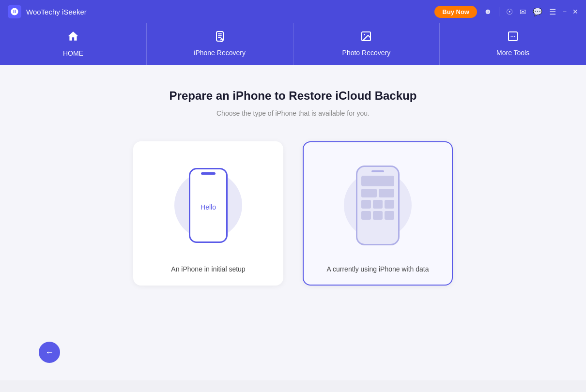 The width and height of the screenshot is (586, 392). Describe the element at coordinates (220, 44) in the screenshot. I see `tab-iphone-recovery: iPhone Recovery` at that location.